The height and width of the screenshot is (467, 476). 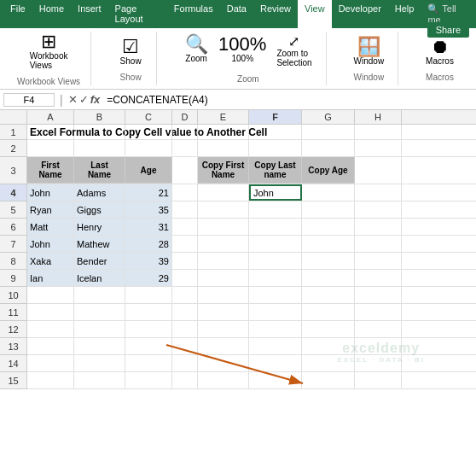 I want to click on window-button: 🪟 Window, so click(x=369, y=51).